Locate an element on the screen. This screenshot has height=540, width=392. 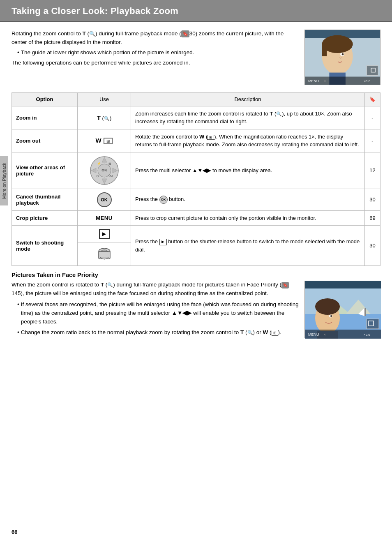
page-header: Taking a Closer Look: Playback Zoom is located at coordinates (196, 11).